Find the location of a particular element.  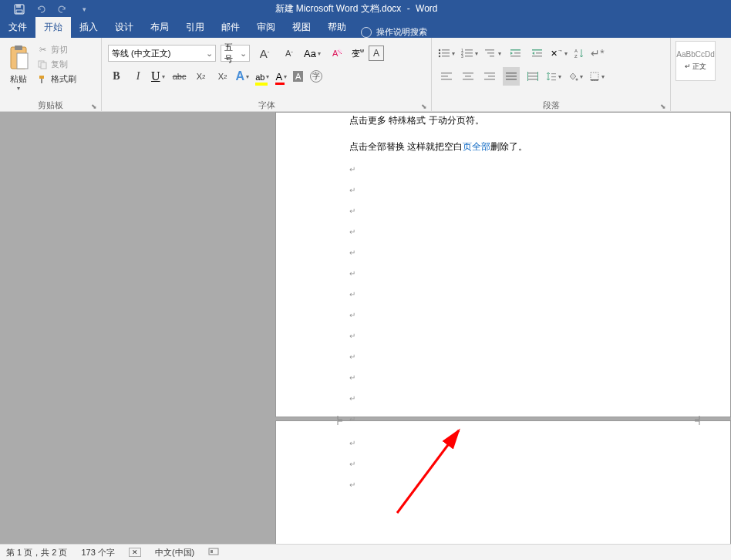

status-language: 中文(中国) is located at coordinates (174, 552).